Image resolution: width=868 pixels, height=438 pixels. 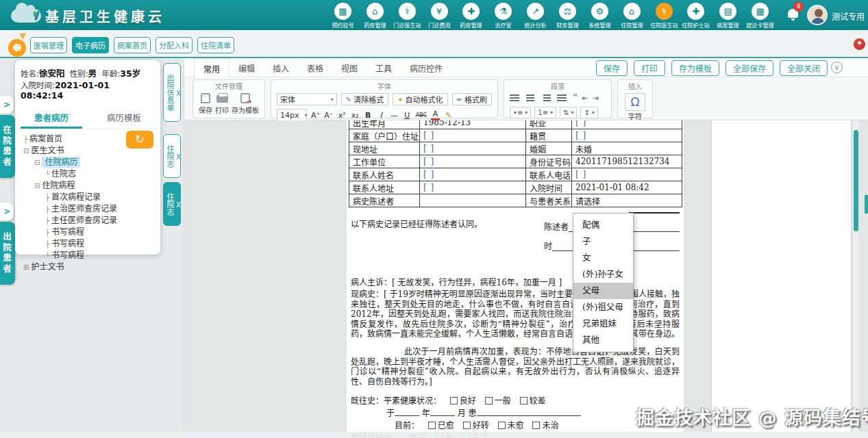 I want to click on menu-tools: 工具, so click(x=384, y=68).